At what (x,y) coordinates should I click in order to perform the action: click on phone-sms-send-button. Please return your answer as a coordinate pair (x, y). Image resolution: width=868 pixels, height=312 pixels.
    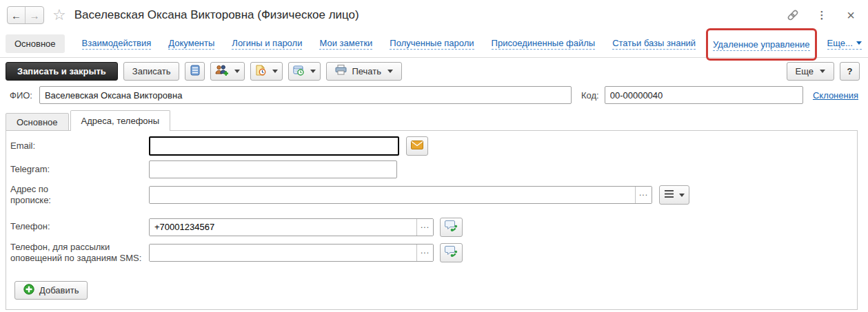
    Looking at the image, I should click on (451, 227).